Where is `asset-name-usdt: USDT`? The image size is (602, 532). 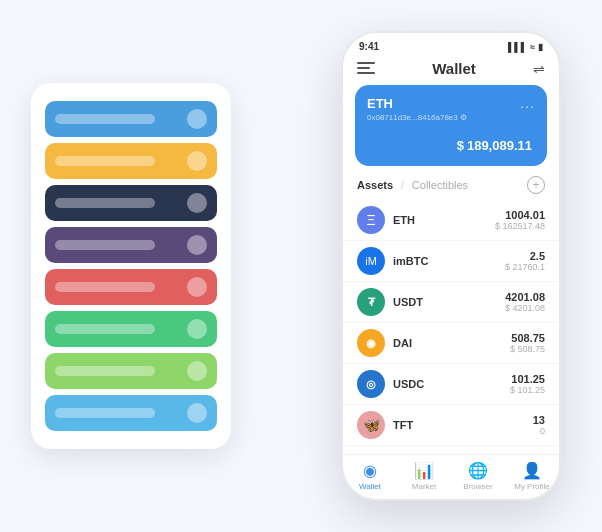
asset-name-usdt: USDT is located at coordinates (449, 302).